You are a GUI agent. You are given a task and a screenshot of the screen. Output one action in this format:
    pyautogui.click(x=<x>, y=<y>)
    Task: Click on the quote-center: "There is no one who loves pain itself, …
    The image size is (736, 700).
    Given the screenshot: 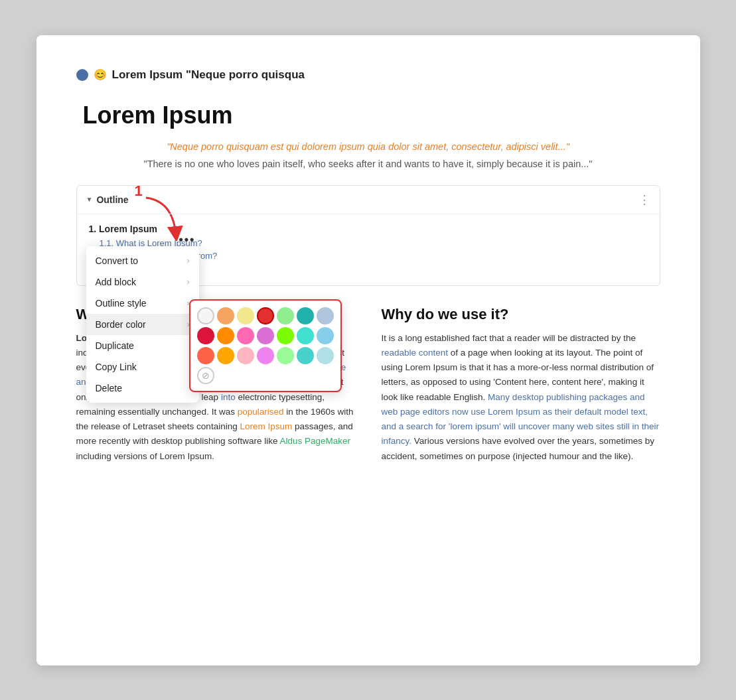 What is the action you would take?
    pyautogui.click(x=368, y=164)
    